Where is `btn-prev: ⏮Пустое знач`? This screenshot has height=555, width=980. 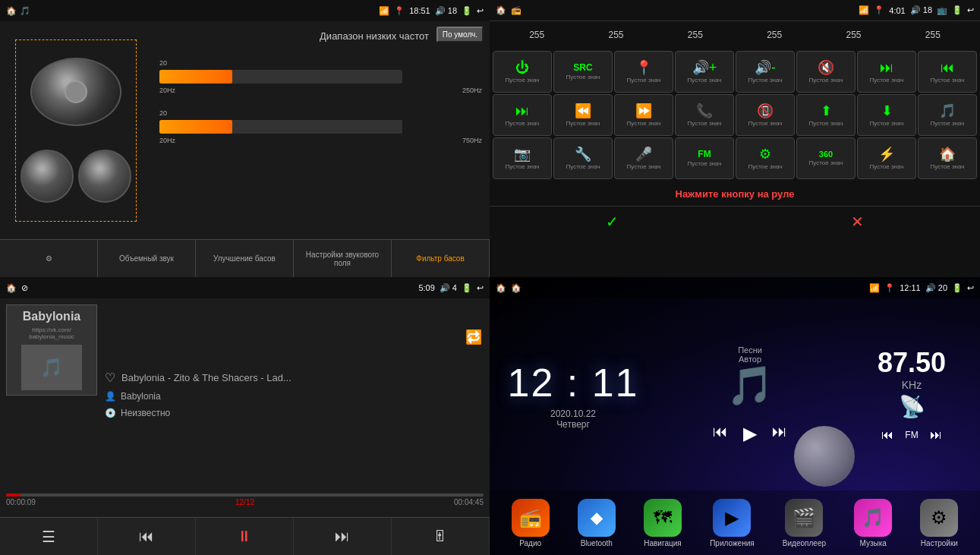 btn-prev: ⏮Пустое знач is located at coordinates (947, 71).